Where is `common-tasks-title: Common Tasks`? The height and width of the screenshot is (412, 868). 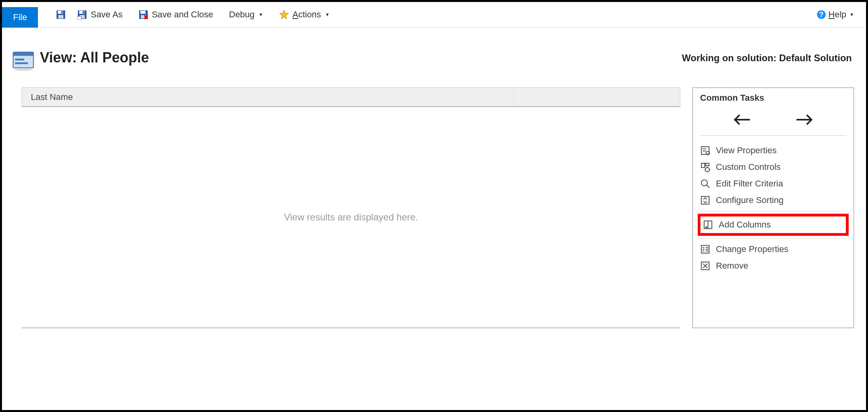
common-tasks-title: Common Tasks is located at coordinates (773, 98).